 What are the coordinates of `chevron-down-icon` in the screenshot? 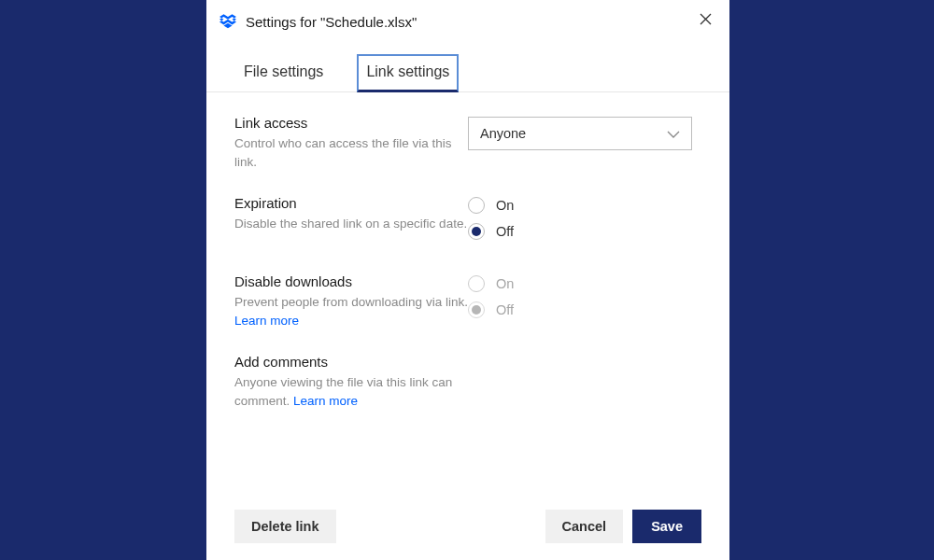 It's located at (673, 133).